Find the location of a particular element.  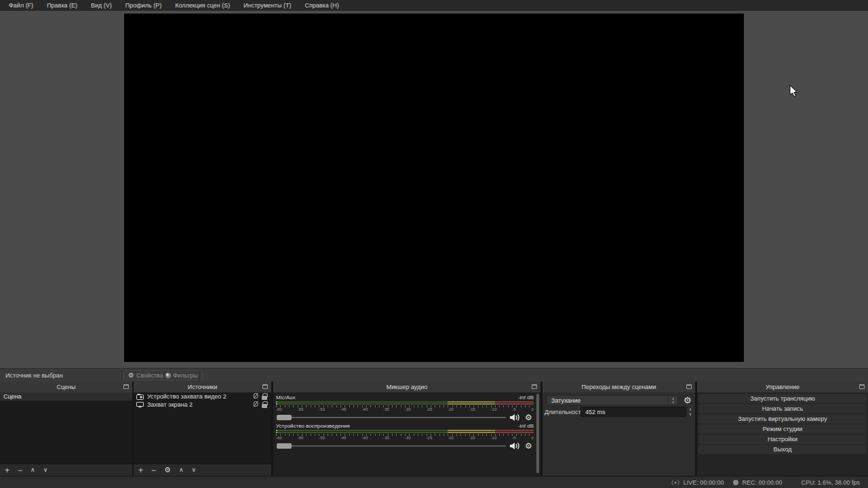

mixer-header: Микшер аудио is located at coordinates (407, 387).